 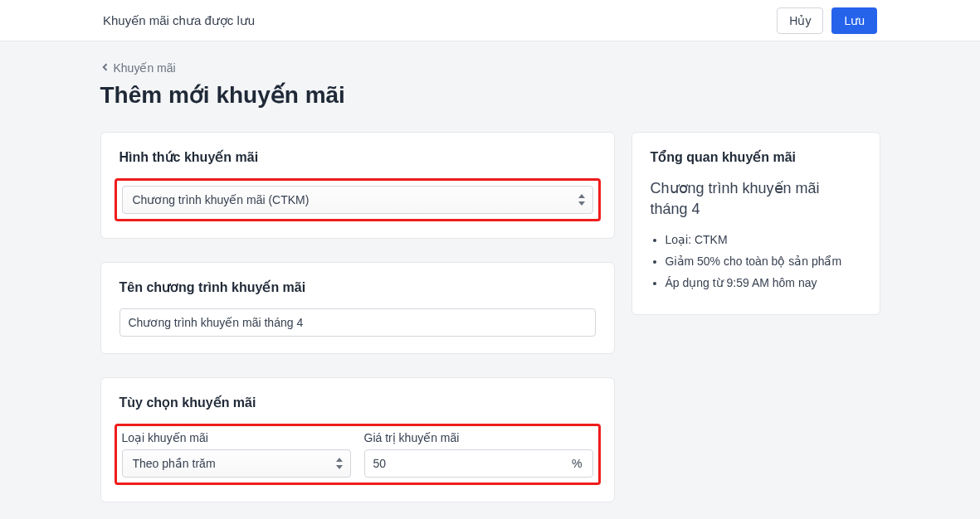 I want to click on discount-value-field: %, so click(x=479, y=463).